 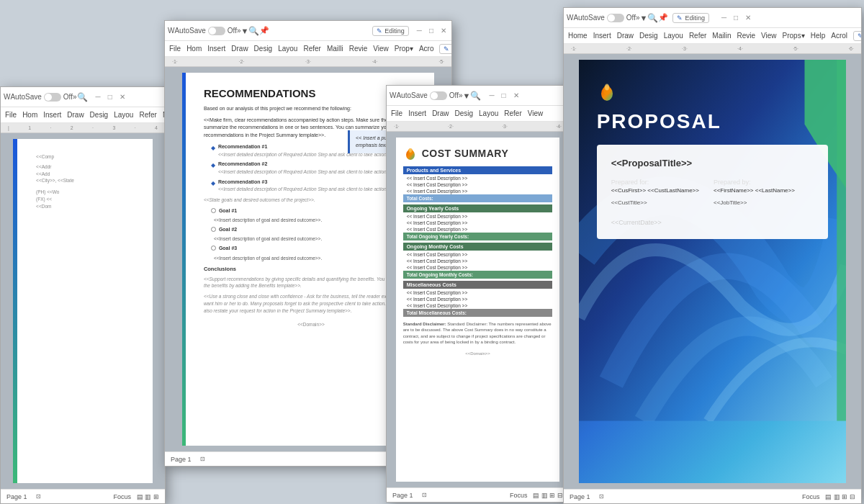 I want to click on focus-label-1: Focus, so click(x=122, y=497).